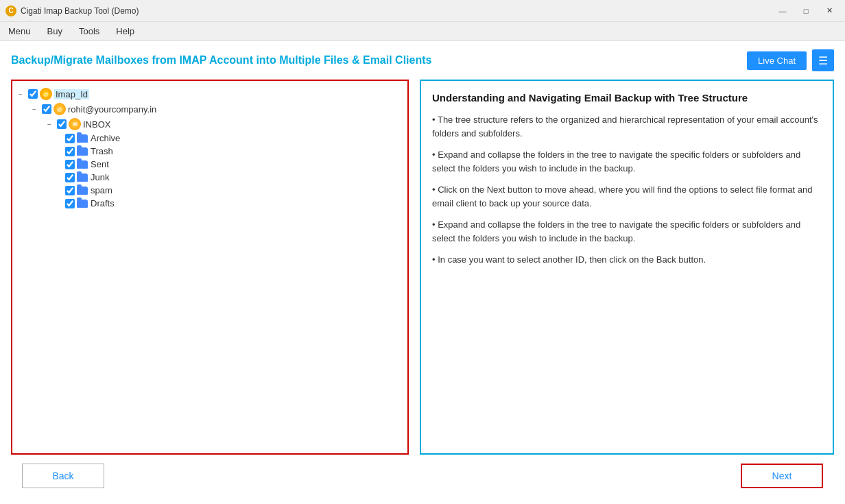  Describe the element at coordinates (422, 60) in the screenshot. I see `header-row: Backup/Migrate Mailboxes from IMAP Accou…` at that location.